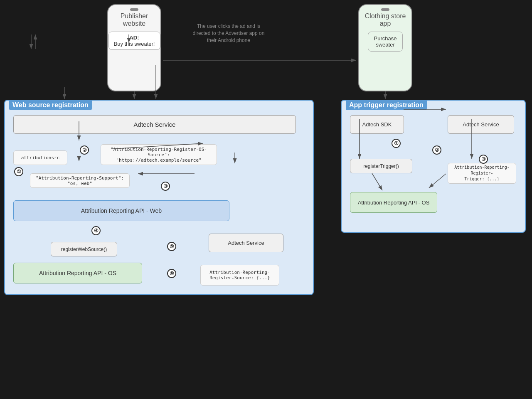 Image resolution: width=532 pixels, height=399 pixels. Describe the element at coordinates (240, 275) in the screenshot. I see `register-source-box: Attribution-Reporting- Register-Source: …` at that location.